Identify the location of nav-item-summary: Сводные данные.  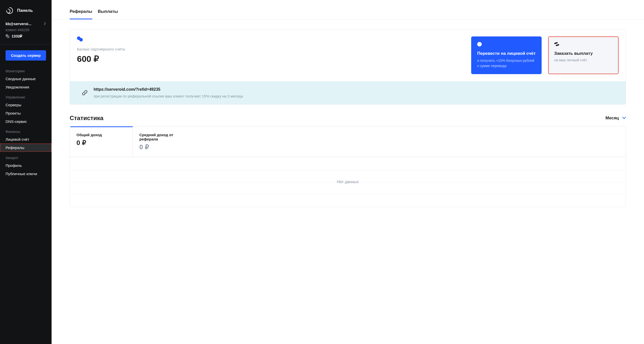
(26, 79).